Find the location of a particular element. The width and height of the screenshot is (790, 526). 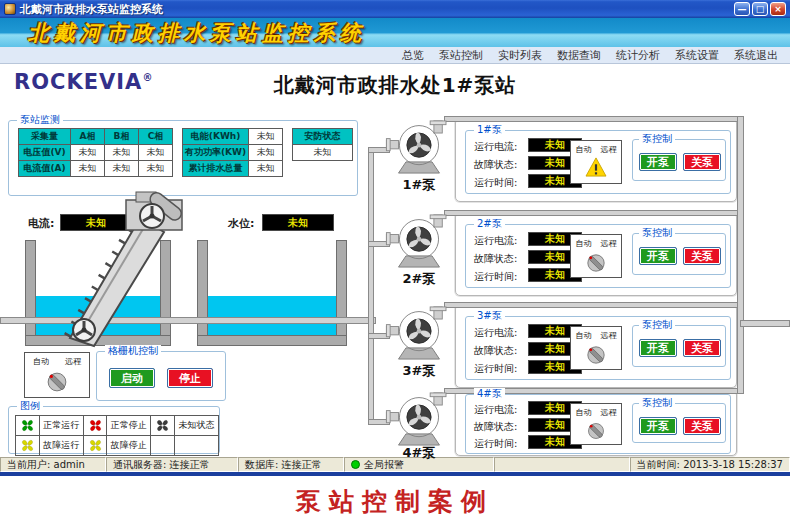

caption: 泵站控制案例 is located at coordinates (395, 501).